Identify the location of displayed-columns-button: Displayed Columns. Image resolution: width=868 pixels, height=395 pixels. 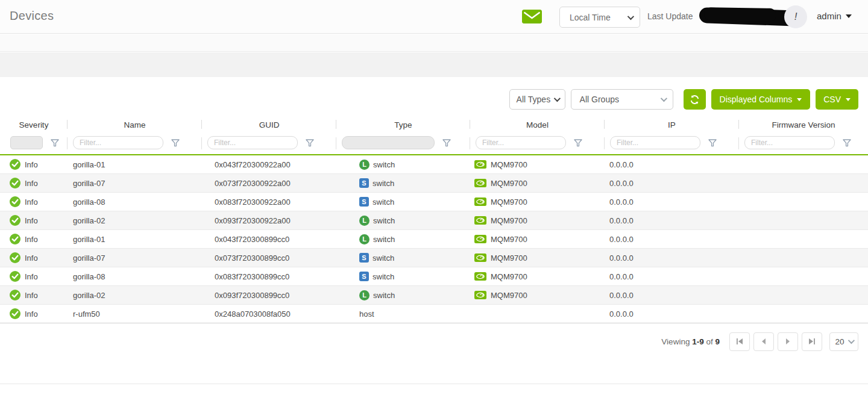
(761, 99).